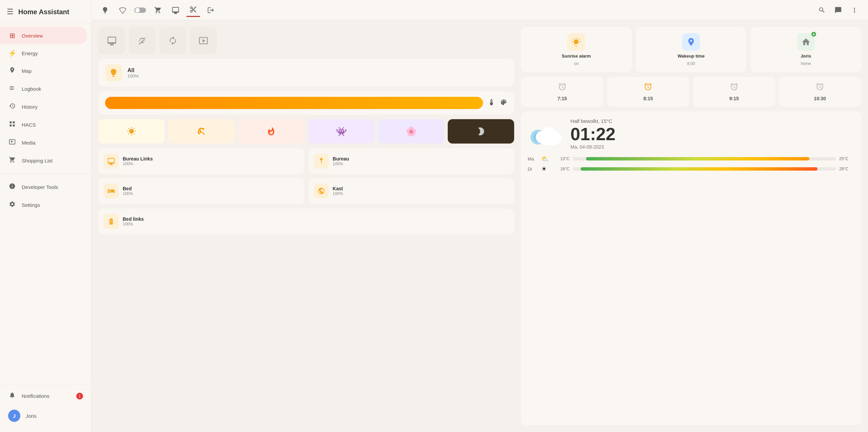 The height and width of the screenshot is (432, 868). I want to click on sidebar-item-label: HACS, so click(29, 125).